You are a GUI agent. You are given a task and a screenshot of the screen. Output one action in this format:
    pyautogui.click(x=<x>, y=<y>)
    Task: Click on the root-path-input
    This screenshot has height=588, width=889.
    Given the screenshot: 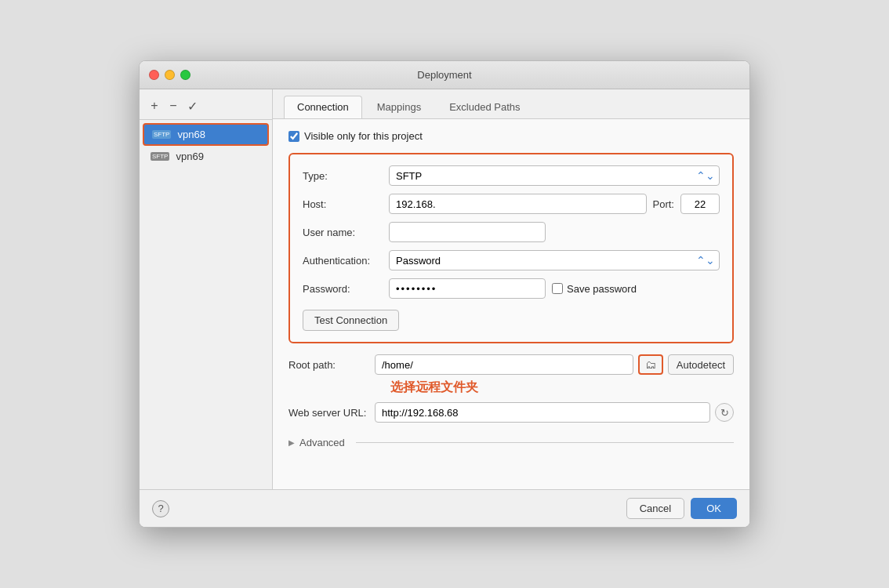 What is the action you would take?
    pyautogui.click(x=504, y=365)
    